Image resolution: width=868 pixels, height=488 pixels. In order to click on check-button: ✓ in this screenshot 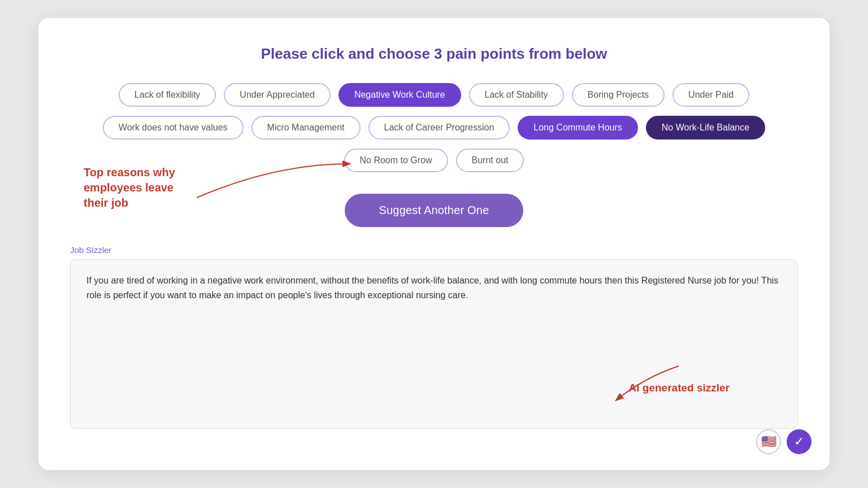, I will do `click(799, 442)`.